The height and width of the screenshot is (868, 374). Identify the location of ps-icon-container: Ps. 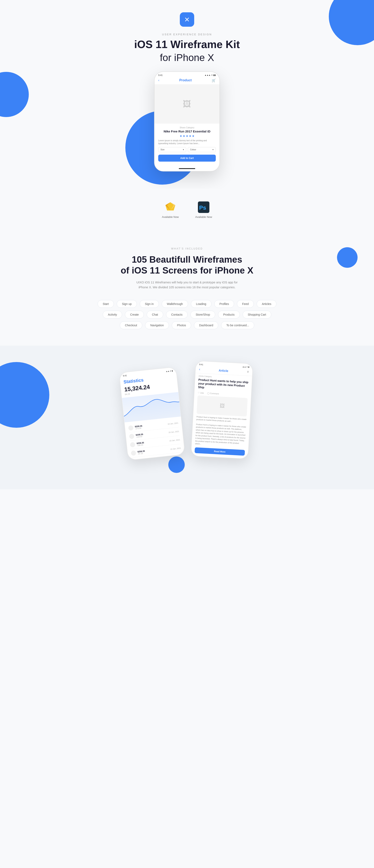
(204, 207).